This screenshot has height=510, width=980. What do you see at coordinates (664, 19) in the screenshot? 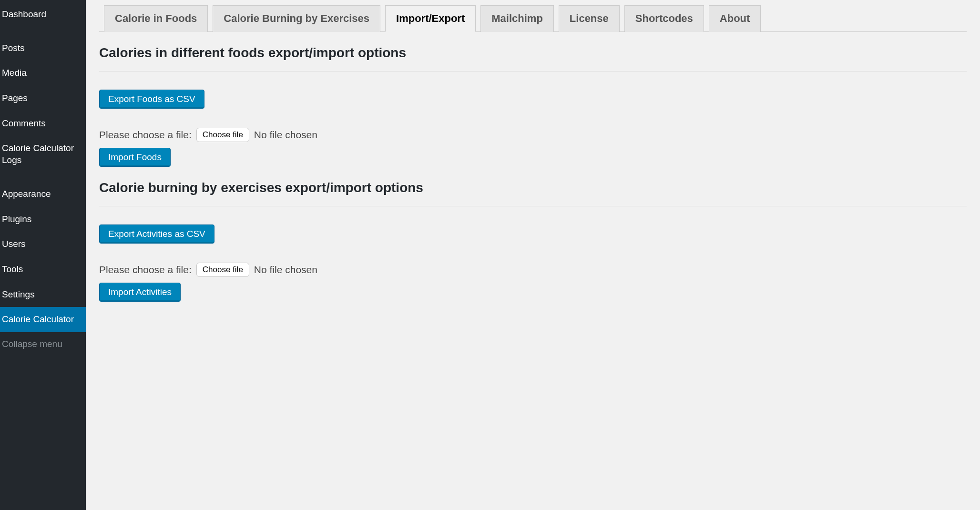
I see `tab-shortcodes: Shortcodes` at bounding box center [664, 19].